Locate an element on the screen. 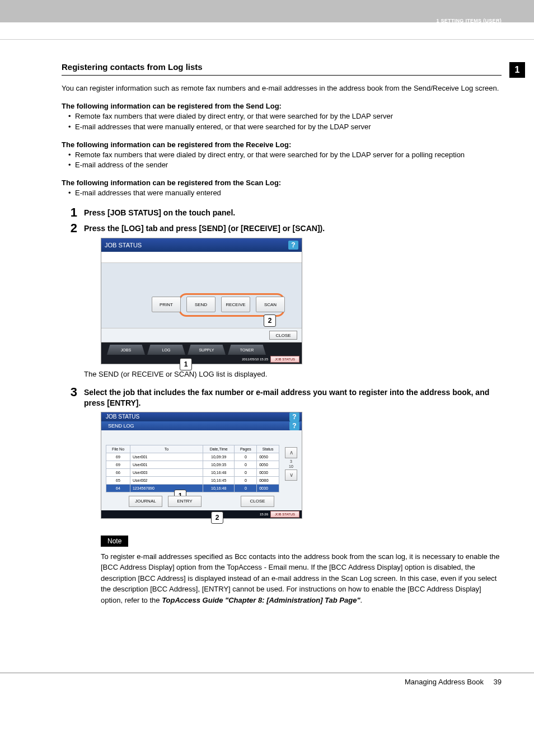 The image size is (534, 756). section-title: Registering contacts from Log lists is located at coordinates (282, 69).